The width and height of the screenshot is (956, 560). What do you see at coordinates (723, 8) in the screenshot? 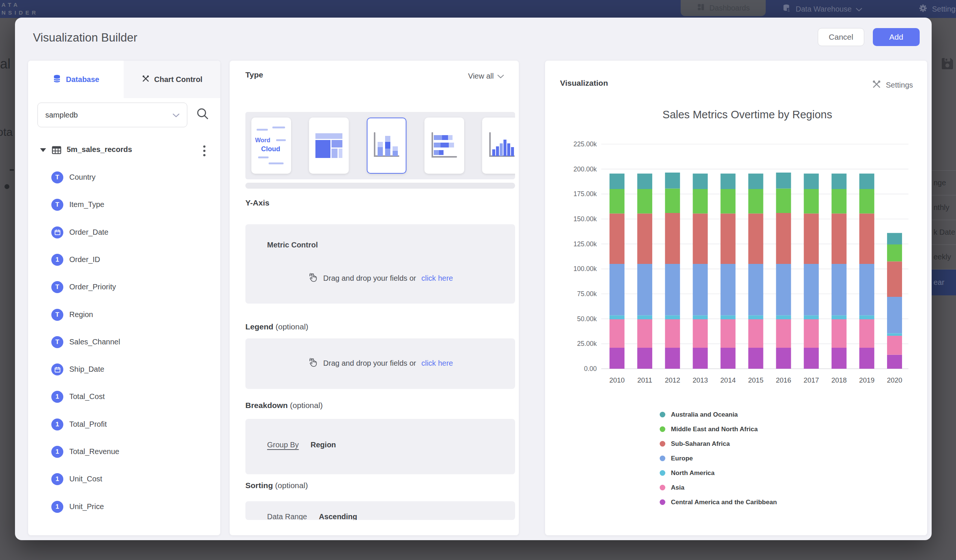
I see `nav-item-dashboards: Dashboards` at bounding box center [723, 8].